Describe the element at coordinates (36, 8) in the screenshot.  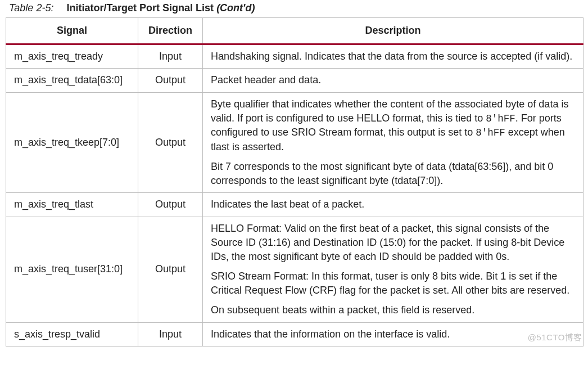
I see `caption-label: Table 2-5:` at that location.